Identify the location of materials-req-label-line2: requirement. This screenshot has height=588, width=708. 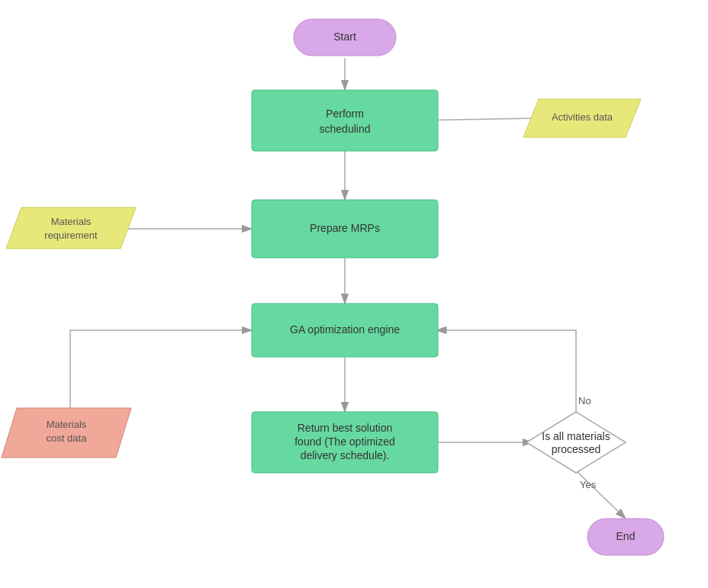
(71, 235).